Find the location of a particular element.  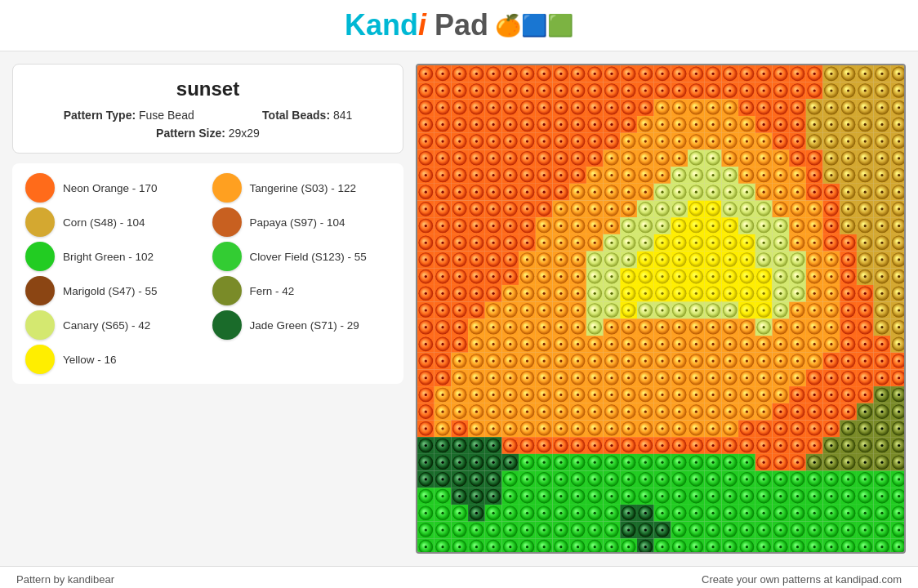

color-item: Marigold (S47) - 55 is located at coordinates (114, 291).